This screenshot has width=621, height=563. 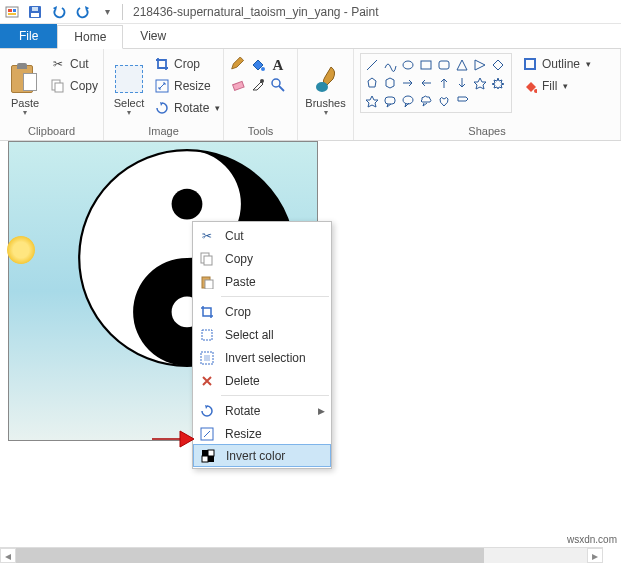 I want to click on ctx-invert-color: Invert color, so click(x=262, y=456).